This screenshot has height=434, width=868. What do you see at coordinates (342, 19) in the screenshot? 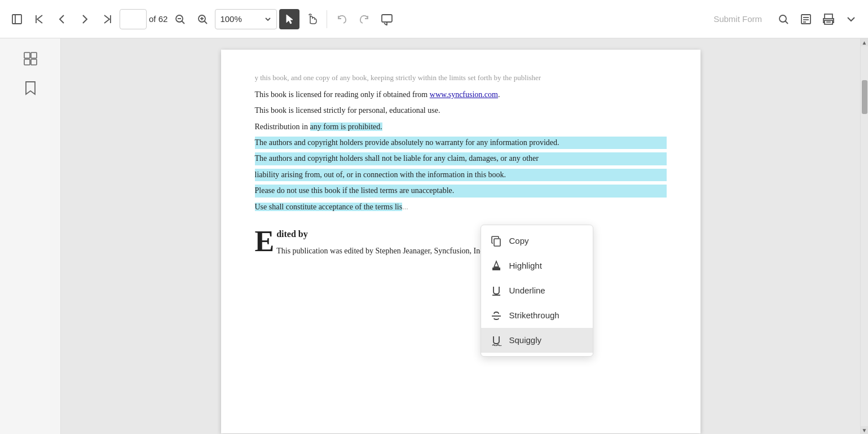
I see `undo-icon` at bounding box center [342, 19].